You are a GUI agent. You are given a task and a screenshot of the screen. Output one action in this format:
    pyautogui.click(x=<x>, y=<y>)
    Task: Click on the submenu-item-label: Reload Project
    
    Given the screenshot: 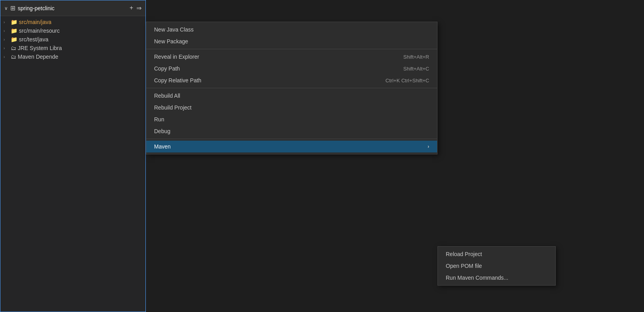 What is the action you would take?
    pyautogui.click(x=464, y=254)
    